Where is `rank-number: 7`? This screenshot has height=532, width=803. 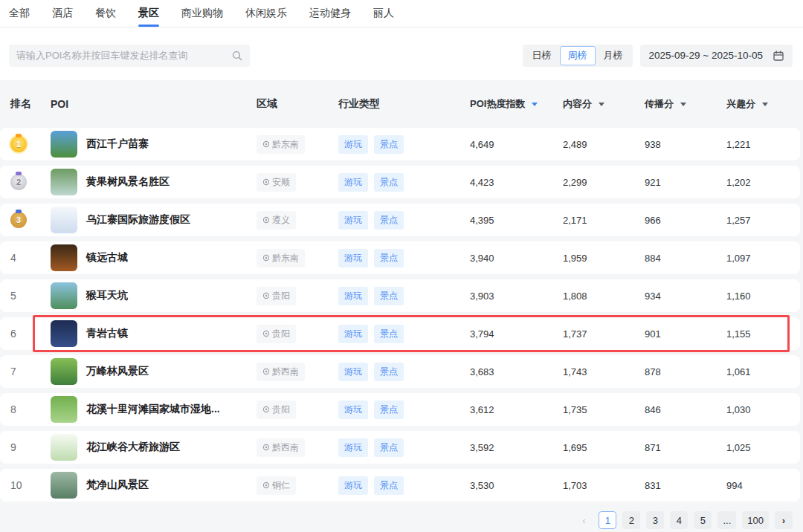 rank-number: 7 is located at coordinates (13, 372).